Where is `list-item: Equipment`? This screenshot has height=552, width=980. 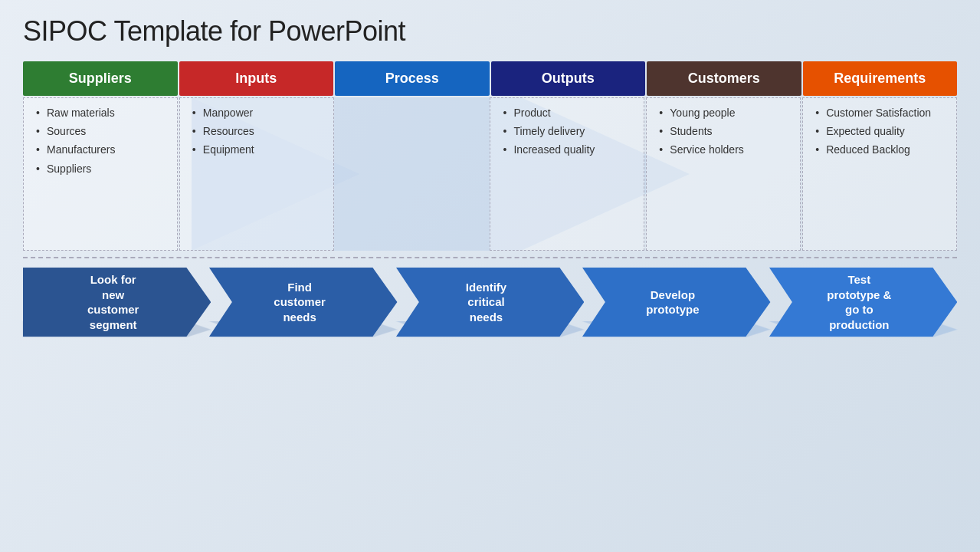
list-item: Equipment is located at coordinates (260, 150).